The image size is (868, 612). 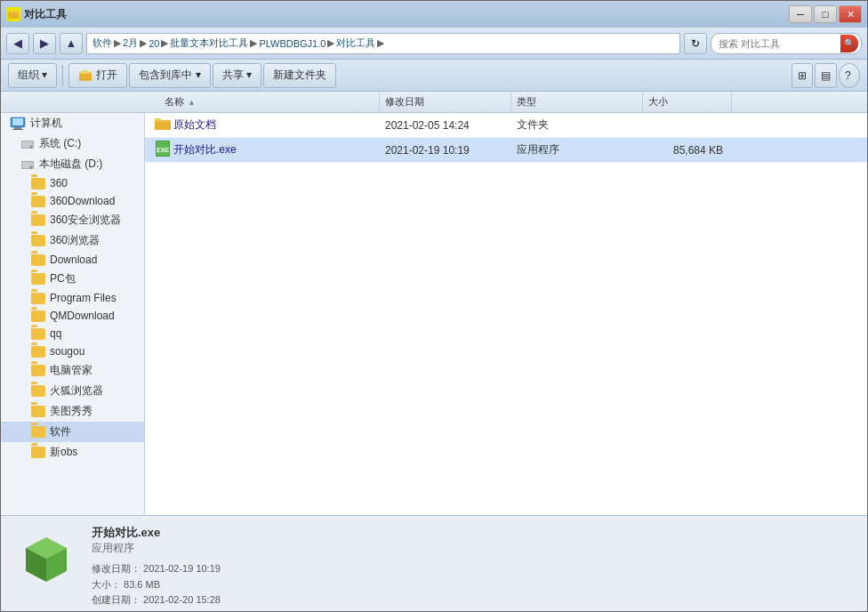 What do you see at coordinates (73, 144) in the screenshot?
I see `sidebar-item-c-drive: 系统 (C:)` at bounding box center [73, 144].